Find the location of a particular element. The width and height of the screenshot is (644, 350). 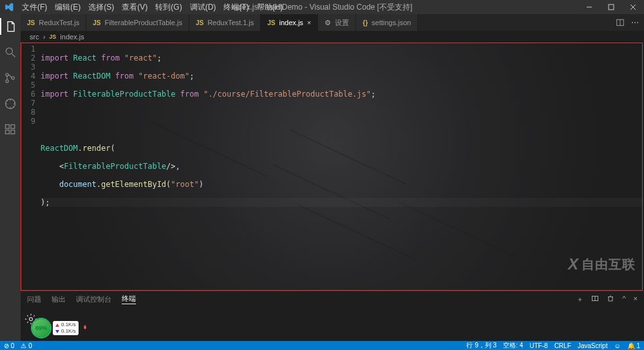

menu-bar: 文件(F) 编辑(E) 选择(S) 查看(V) 转到(G) 调试(D) 终端(T… is located at coordinates (152, 7).